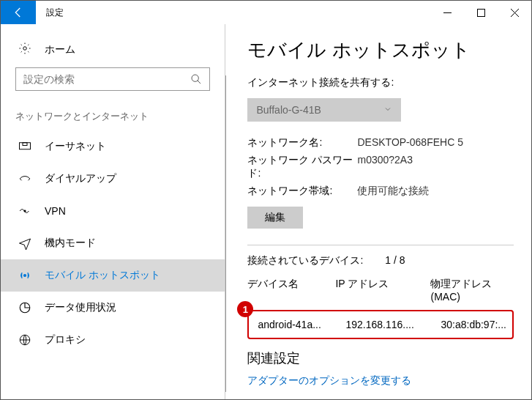 The width and height of the screenshot is (532, 400). What do you see at coordinates (302, 143) in the screenshot?
I see `net-name-label: ネットワーク名:` at bounding box center [302, 143].